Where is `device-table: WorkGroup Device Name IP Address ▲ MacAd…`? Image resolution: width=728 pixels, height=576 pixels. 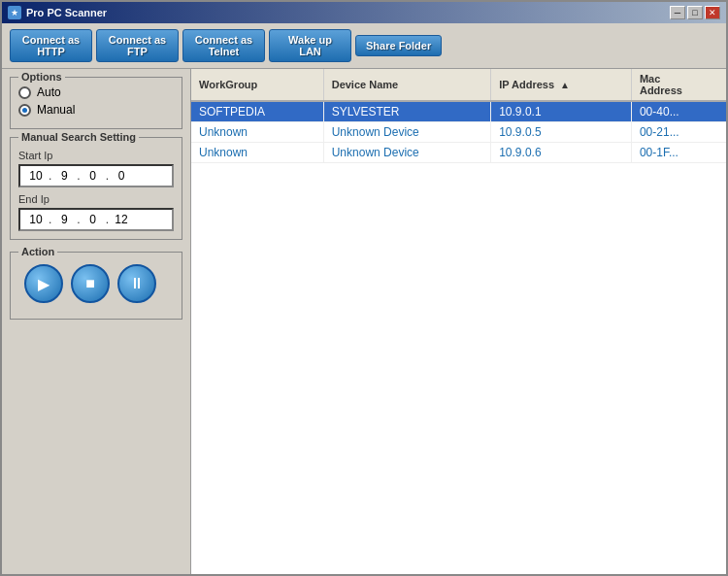 device-table: WorkGroup Device Name IP Address ▲ MacAd… is located at coordinates (458, 117).